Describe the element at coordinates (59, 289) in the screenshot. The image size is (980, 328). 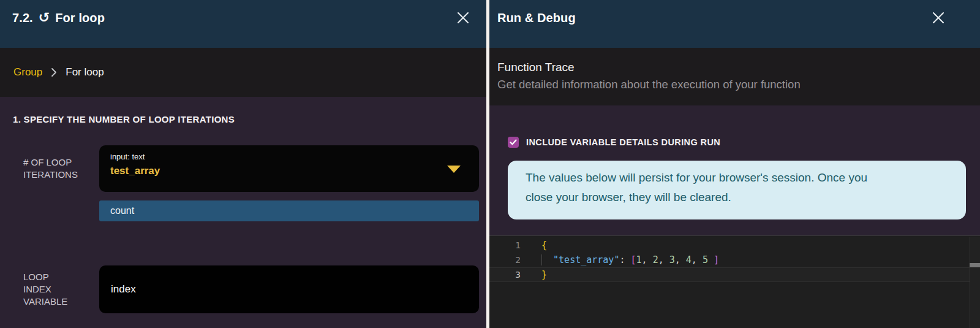
I see `index-label-line: INDEX` at that location.